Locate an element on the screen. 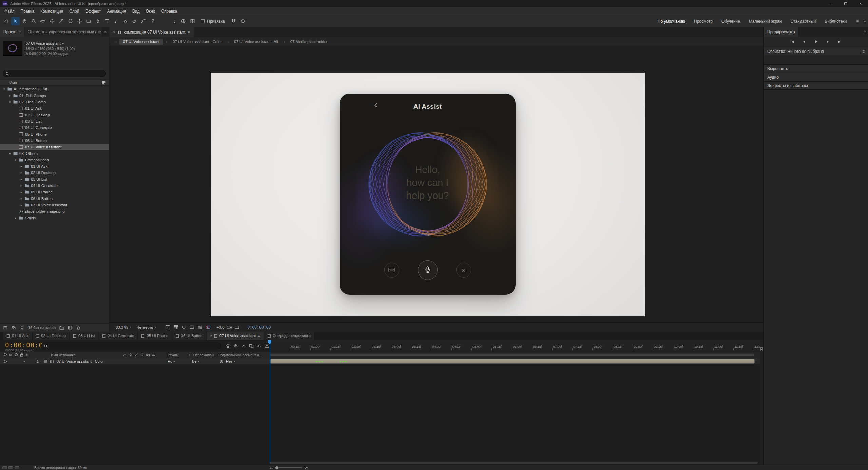  layer-switches-toggle is located at coordinates (5, 468).